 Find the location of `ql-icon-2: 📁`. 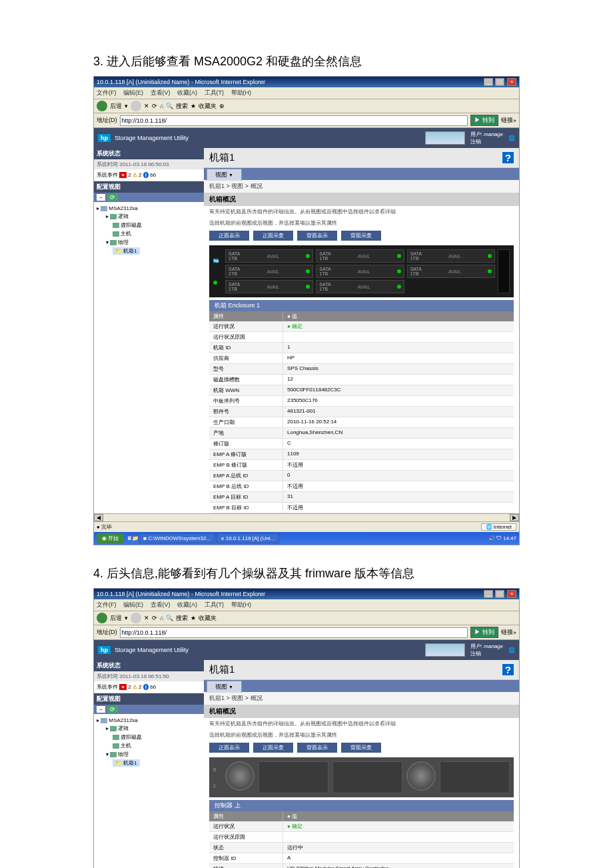

ql-icon-2: 📁 is located at coordinates (135, 539).